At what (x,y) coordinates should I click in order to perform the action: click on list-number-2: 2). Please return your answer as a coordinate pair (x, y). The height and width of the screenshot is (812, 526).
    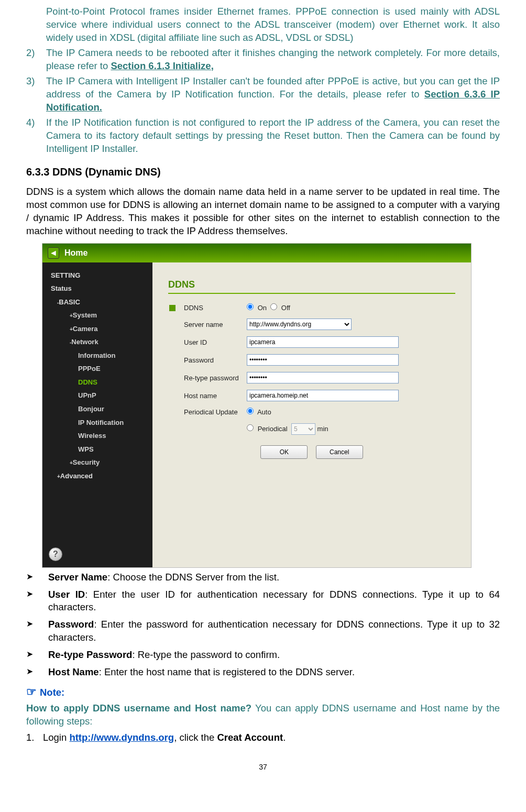
    Looking at the image, I should click on (36, 60).